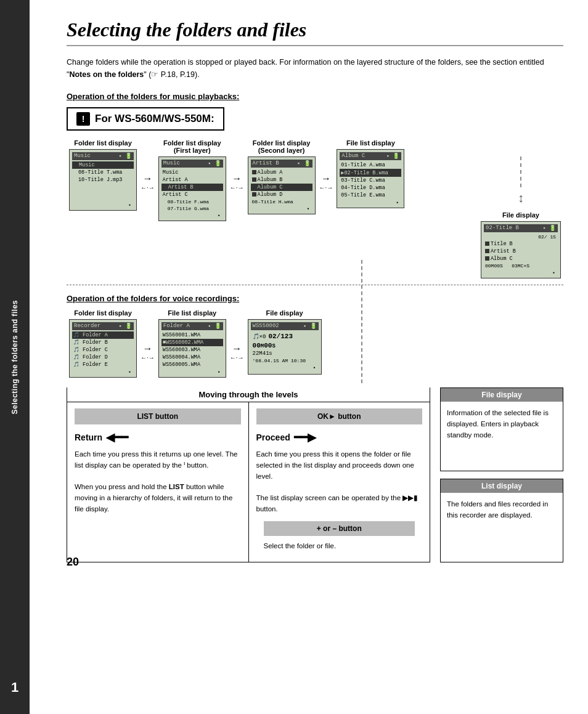 The width and height of the screenshot is (588, 714). Describe the element at coordinates (158, 437) in the screenshot. I see `return-label: Return ◀━━` at that location.